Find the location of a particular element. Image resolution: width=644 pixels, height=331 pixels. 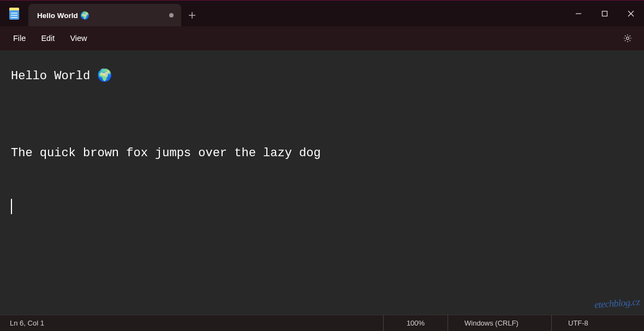

minimize-icon is located at coordinates (579, 14).